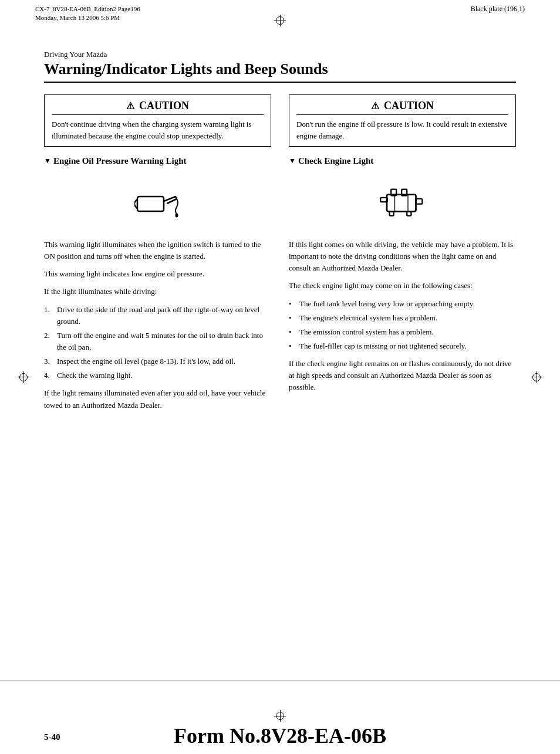  What do you see at coordinates (409, 106) in the screenshot?
I see `right-caution-label: CAUTION` at bounding box center [409, 106].